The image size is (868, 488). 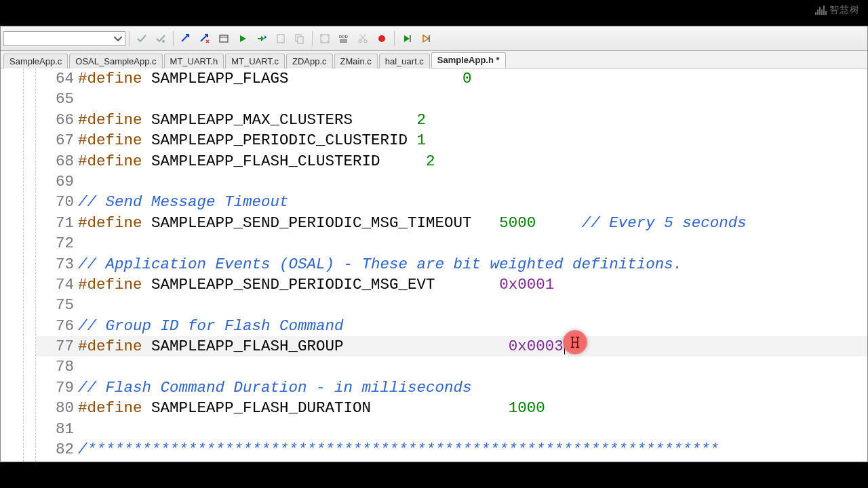 I want to click on line-number: 81, so click(x=57, y=429).